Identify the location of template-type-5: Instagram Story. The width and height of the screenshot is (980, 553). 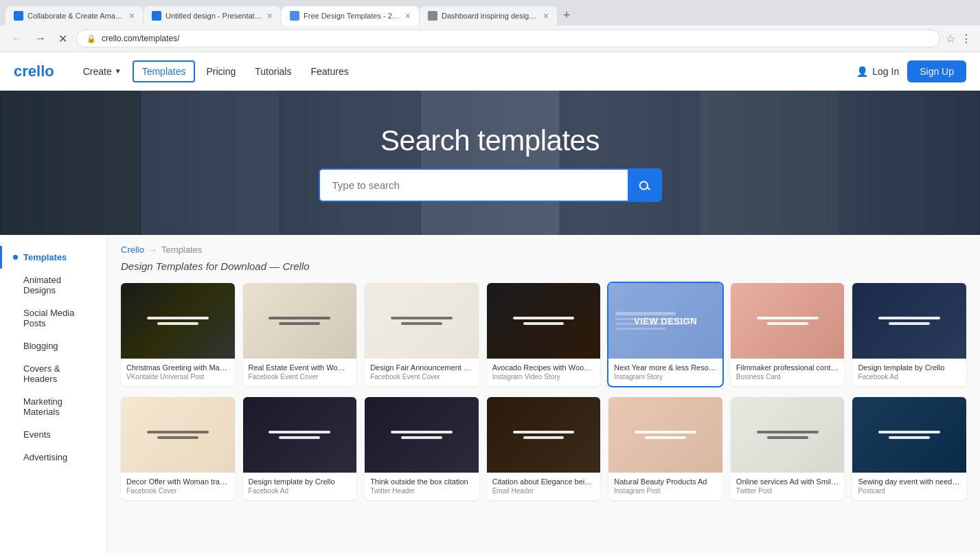
(665, 376).